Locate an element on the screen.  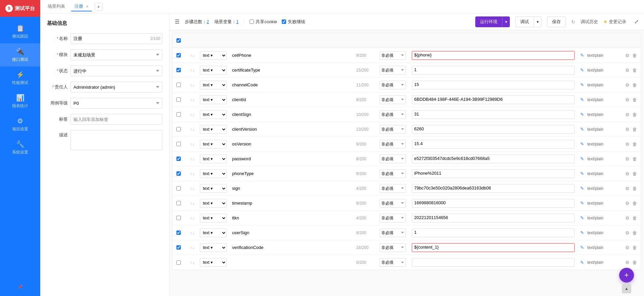
tab-close-icon: ✕ is located at coordinates (87, 7).